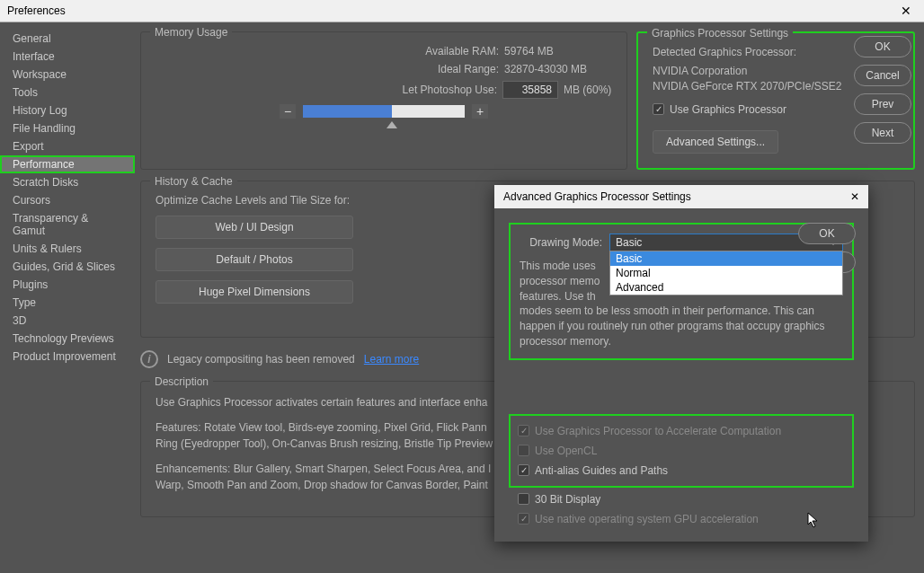 This screenshot has width=924, height=573. What do you see at coordinates (720, 33) in the screenshot?
I see `gpu-title: Graphics Processor Settings` at bounding box center [720, 33].